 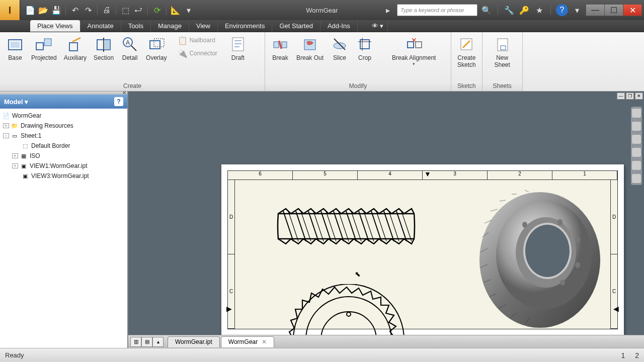 What do you see at coordinates (147, 342) in the screenshot?
I see `tile-vertical-icon: ▤` at bounding box center [147, 342].